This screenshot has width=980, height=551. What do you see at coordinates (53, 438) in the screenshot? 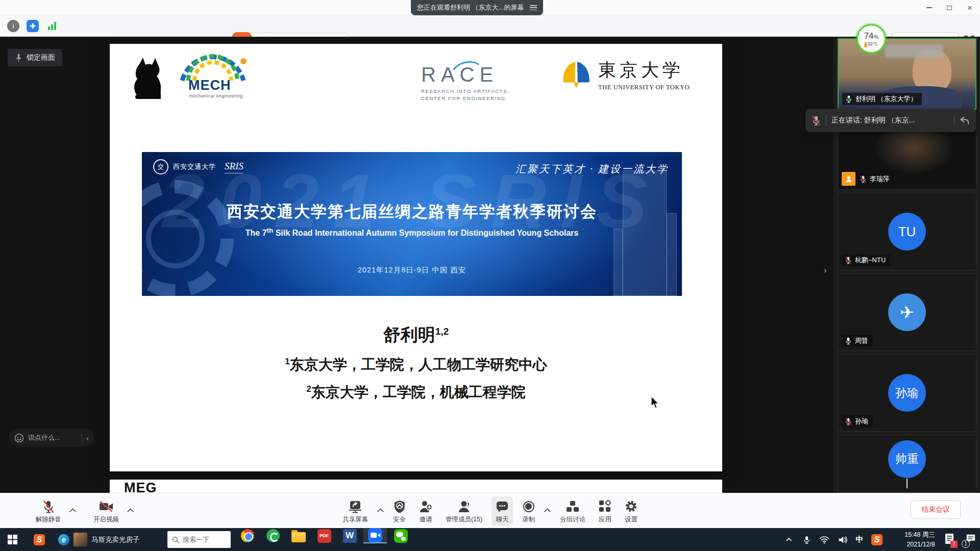
I see `chat-placeholder: 说点什么...` at bounding box center [53, 438].